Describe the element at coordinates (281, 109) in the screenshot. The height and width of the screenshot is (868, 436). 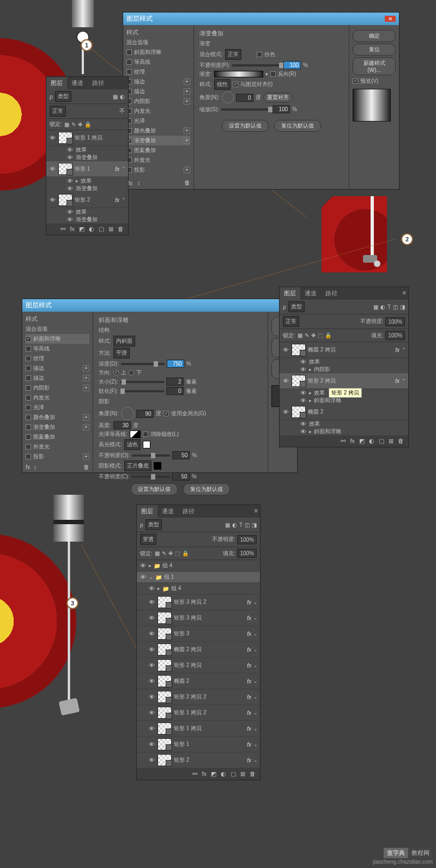
I see `scale-input: 100` at that location.